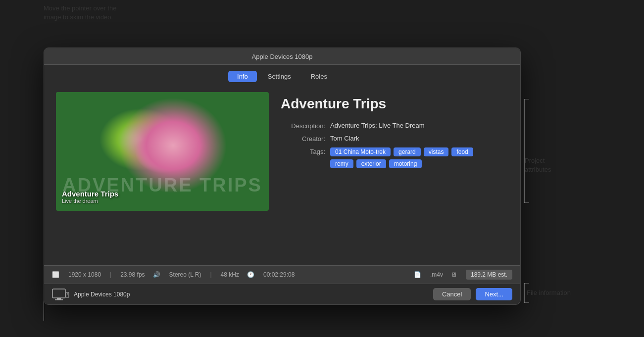 The image size is (644, 337). Describe the element at coordinates (55, 275) in the screenshot. I see `resolution-icon: ⬜` at that location.